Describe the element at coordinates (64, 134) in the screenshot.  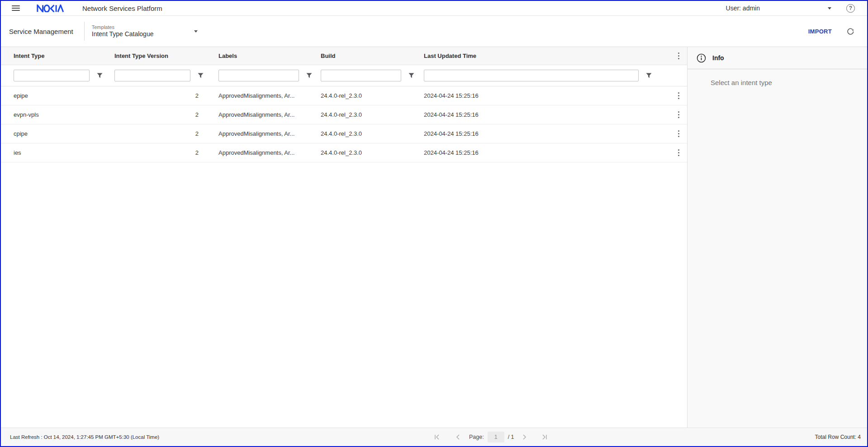
I see `cell-intent-type: cpipe` at that location.